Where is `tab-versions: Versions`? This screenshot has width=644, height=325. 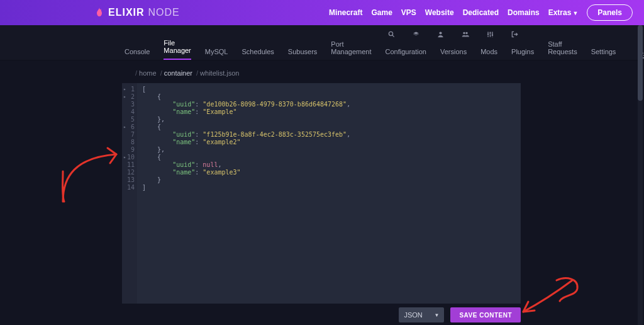 tab-versions: Versions is located at coordinates (453, 54).